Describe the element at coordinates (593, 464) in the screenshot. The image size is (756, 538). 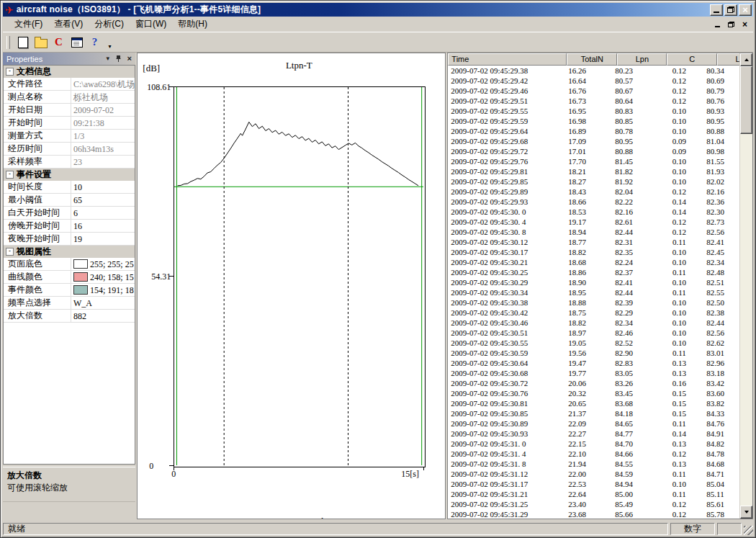
I see `table-row: 2009-07-02 09:45:31. 821.9484.550.1384.6…` at that location.